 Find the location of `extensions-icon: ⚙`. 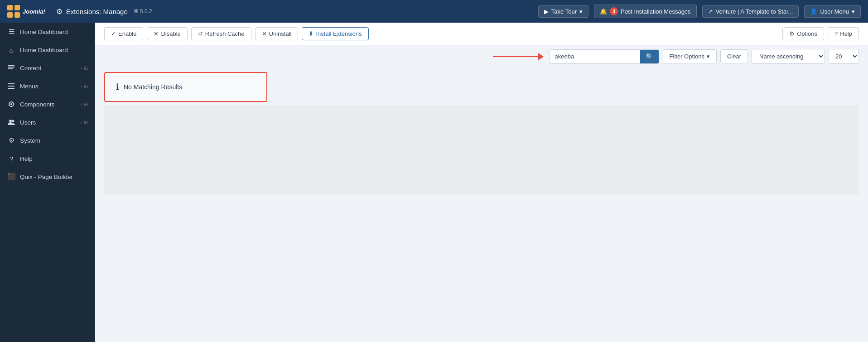

extensions-icon: ⚙ is located at coordinates (59, 12).